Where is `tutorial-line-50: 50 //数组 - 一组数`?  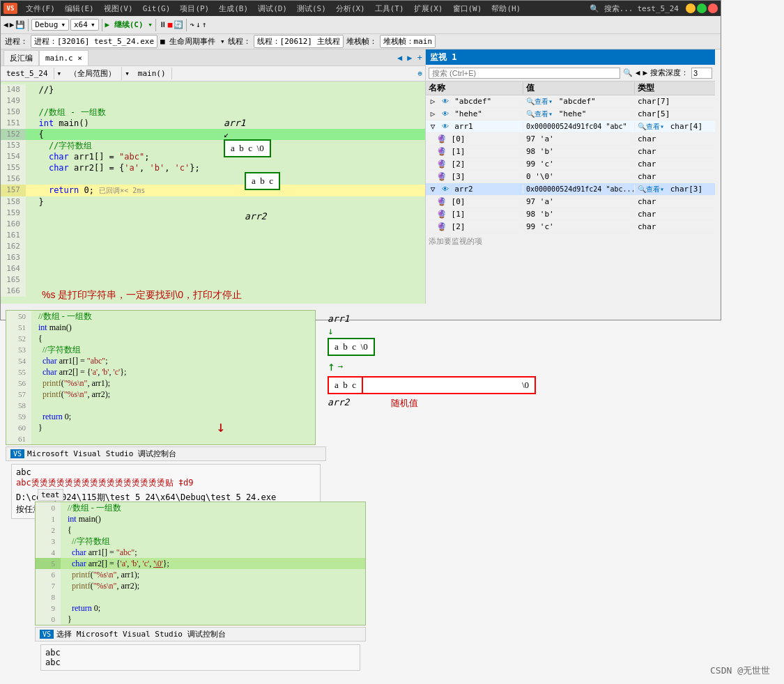 tutorial-line-50: 50 //数组 - 一组数 is located at coordinates (160, 316).